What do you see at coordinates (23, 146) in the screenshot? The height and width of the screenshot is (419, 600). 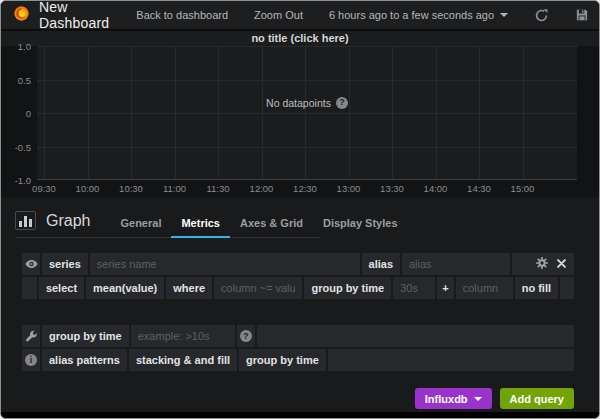 I see `y-tick-label: -0.5` at bounding box center [23, 146].